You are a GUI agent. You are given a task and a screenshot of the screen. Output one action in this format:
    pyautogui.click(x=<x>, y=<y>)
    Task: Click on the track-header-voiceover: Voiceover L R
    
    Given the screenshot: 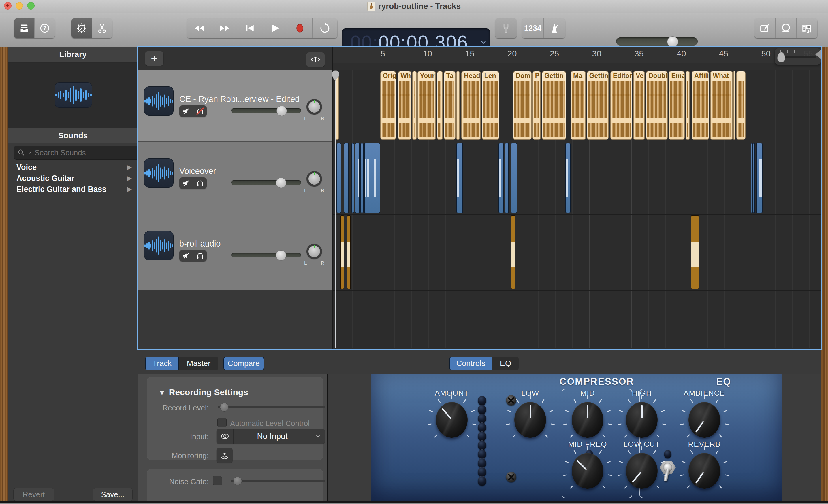 What is the action you would take?
    pyautogui.click(x=235, y=178)
    